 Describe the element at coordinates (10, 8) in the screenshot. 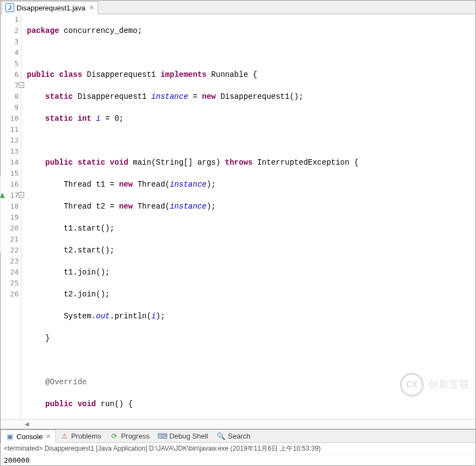

I see `java-file-icon: J` at that location.